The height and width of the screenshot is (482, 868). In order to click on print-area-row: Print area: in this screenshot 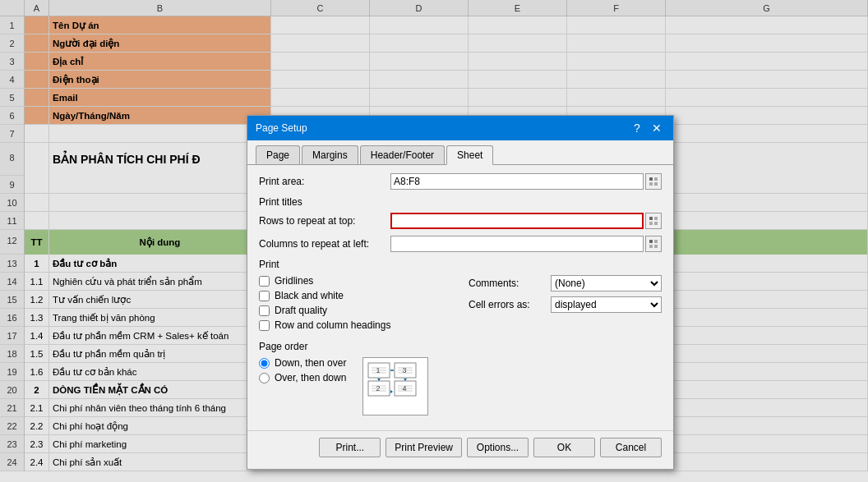, I will do `click(460, 181)`.